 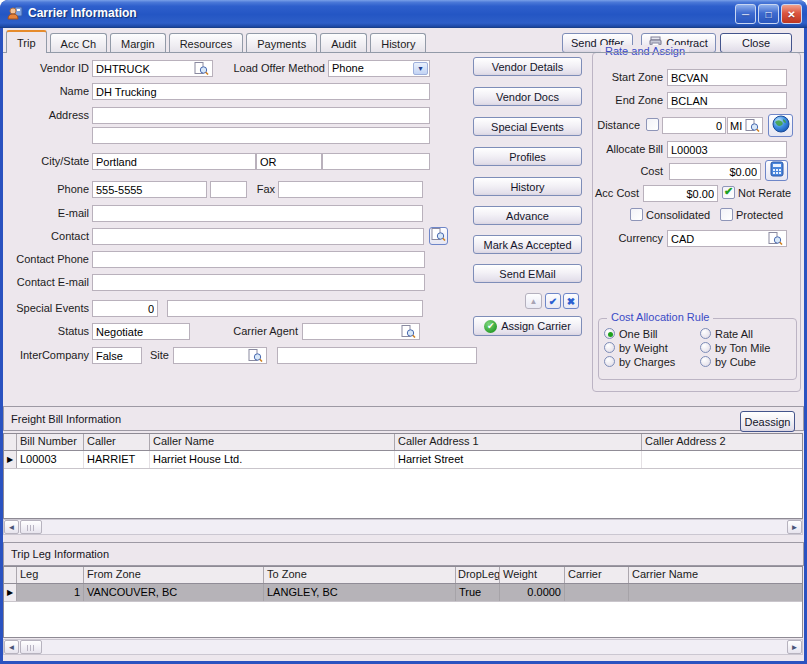 I want to click on freight-bill-hscrollbar: ◄ ►, so click(x=403, y=527).